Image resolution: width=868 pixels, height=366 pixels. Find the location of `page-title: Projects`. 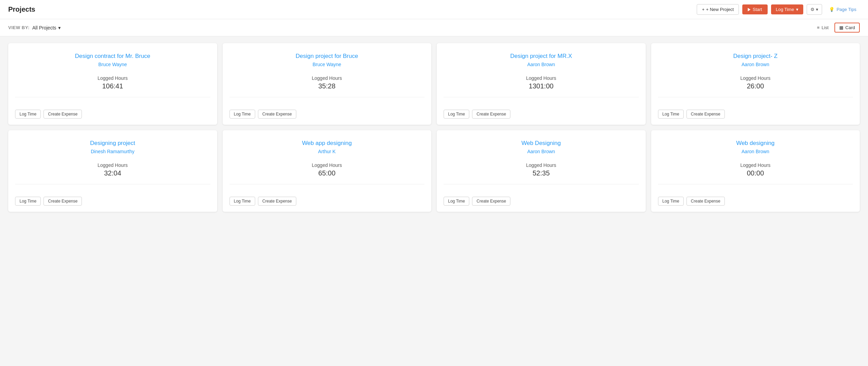

page-title: Projects is located at coordinates (22, 10).